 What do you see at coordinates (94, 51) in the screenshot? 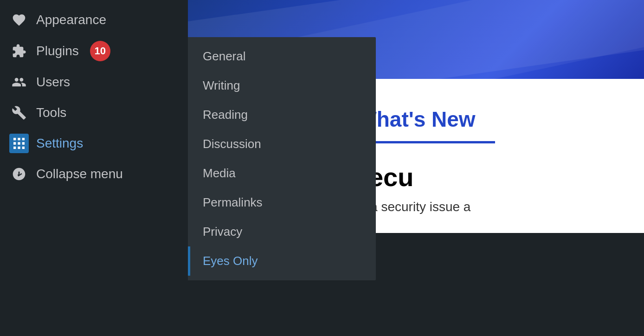
I see `sidebar-item-plugins: Plugins 10` at bounding box center [94, 51].